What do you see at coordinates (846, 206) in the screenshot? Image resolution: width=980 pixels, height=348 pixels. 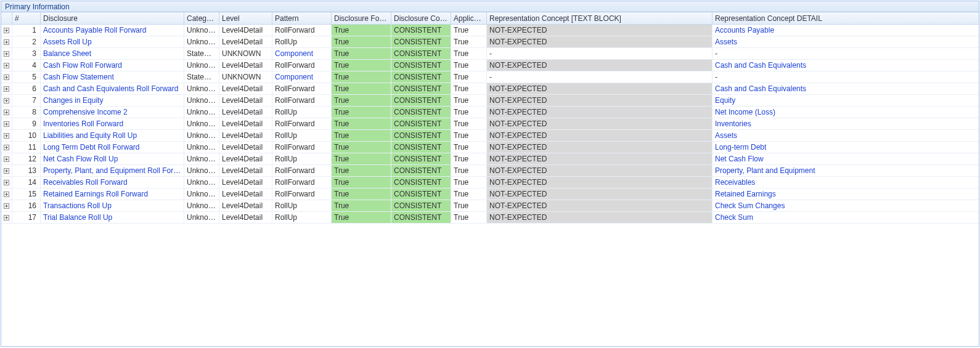 I see `detail-cell: Check Sum Changes` at bounding box center [846, 206].